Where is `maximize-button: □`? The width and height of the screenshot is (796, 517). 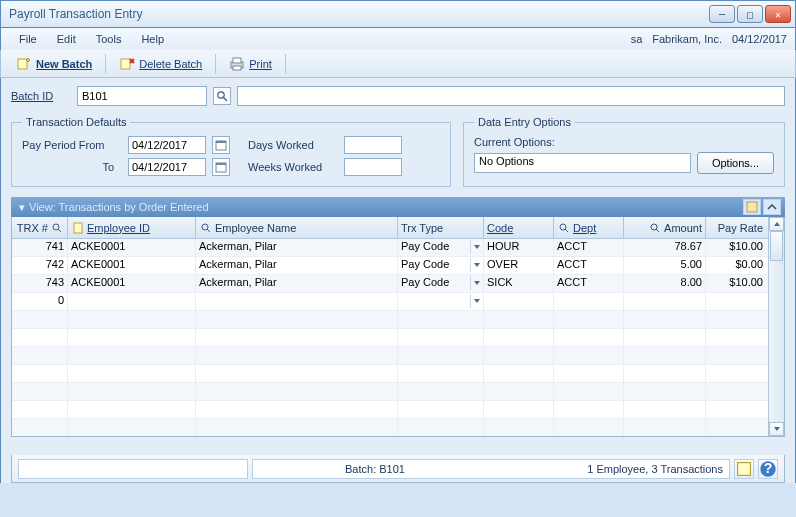 maximize-button: □ is located at coordinates (750, 14).